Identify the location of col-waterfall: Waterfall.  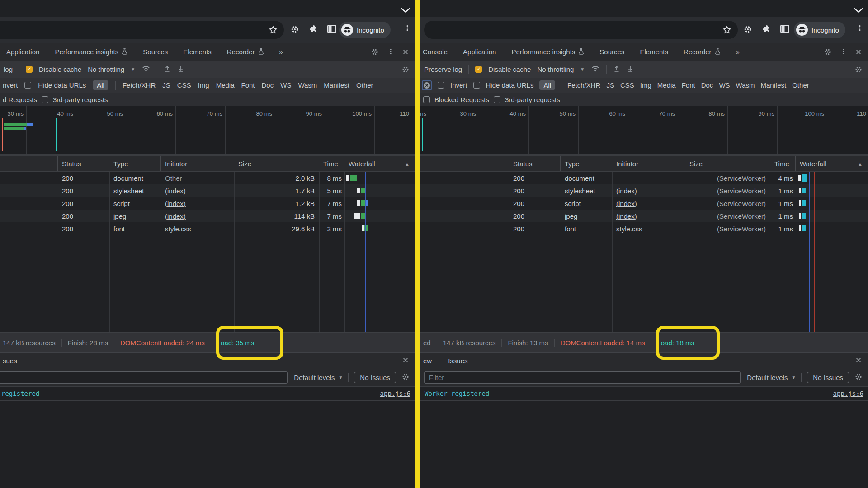
(832, 164).